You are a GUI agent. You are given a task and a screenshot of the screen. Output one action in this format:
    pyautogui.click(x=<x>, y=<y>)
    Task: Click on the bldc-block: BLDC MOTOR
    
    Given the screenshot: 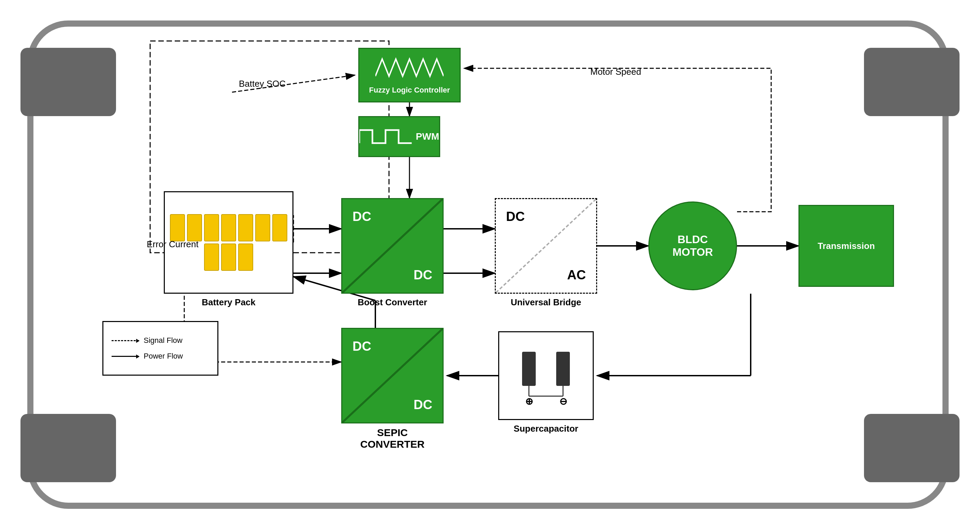 What is the action you would take?
    pyautogui.click(x=692, y=246)
    